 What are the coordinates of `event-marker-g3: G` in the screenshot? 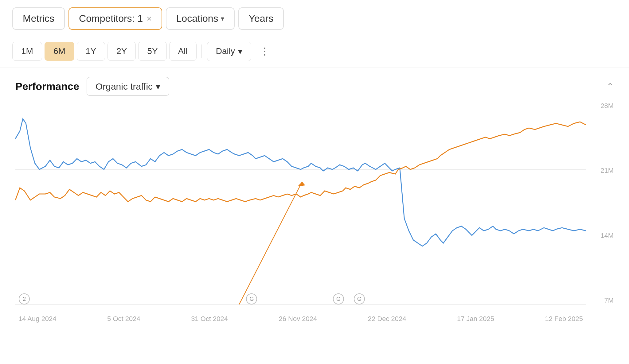 It's located at (359, 299).